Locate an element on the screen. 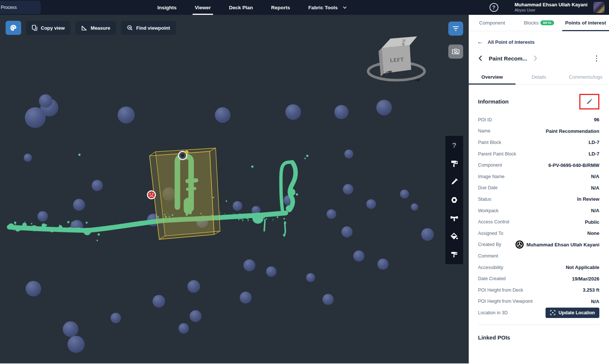 This screenshot has height=364, width=609. beta-badge: BETA is located at coordinates (547, 23).